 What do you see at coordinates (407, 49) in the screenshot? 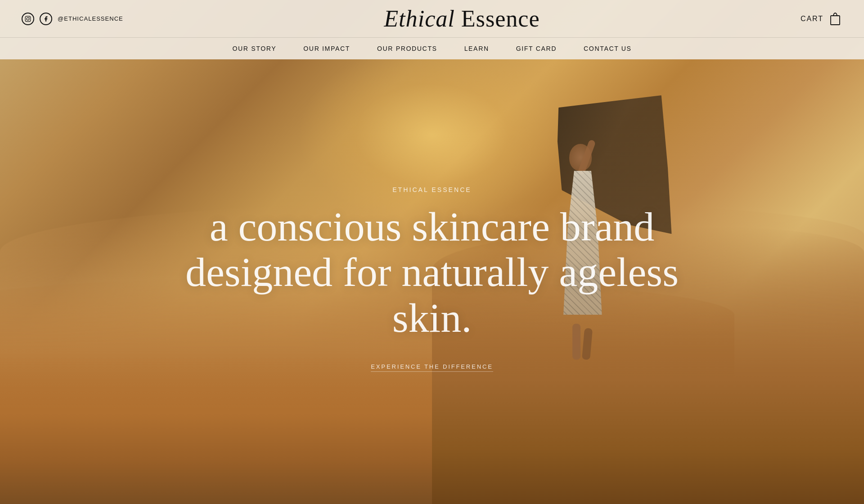
I see `nav-item-our-products: OUR PRODUCTS` at bounding box center [407, 49].